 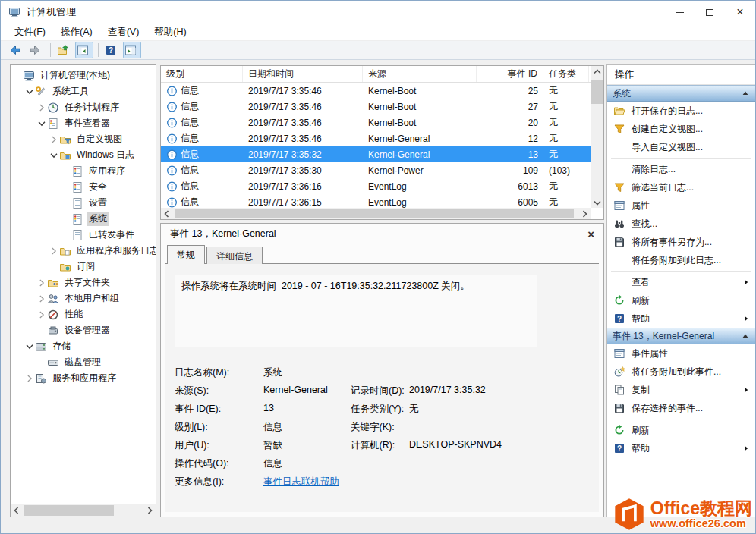 What do you see at coordinates (83, 250) in the screenshot?
I see `tree-item-applications-services-logs: 应用程序和服务日志` at bounding box center [83, 250].